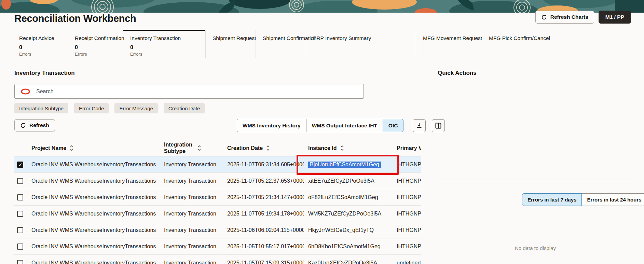 This screenshot has width=644, height=264. Describe the element at coordinates (615, 17) in the screenshot. I see `environment-button: M1 / PP` at that location.